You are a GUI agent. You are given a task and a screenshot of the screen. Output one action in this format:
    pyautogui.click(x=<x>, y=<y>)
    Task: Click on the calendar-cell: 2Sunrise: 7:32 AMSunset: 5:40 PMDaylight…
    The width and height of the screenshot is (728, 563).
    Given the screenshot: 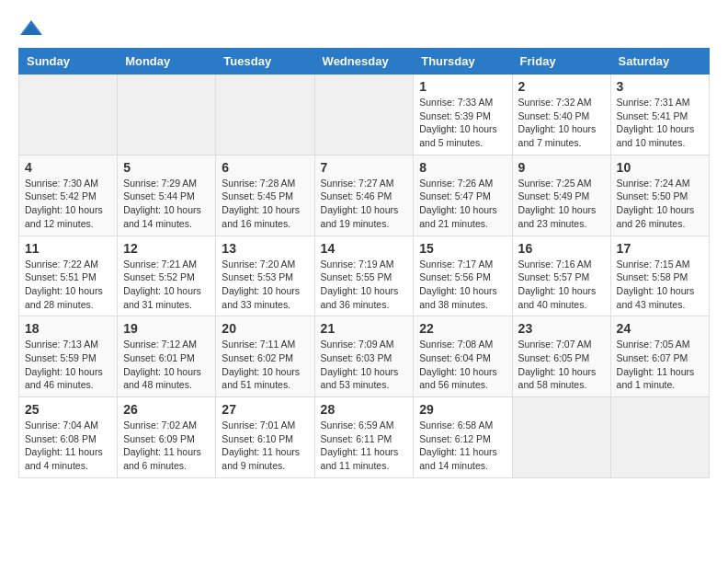 What is the action you would take?
    pyautogui.click(x=561, y=115)
    